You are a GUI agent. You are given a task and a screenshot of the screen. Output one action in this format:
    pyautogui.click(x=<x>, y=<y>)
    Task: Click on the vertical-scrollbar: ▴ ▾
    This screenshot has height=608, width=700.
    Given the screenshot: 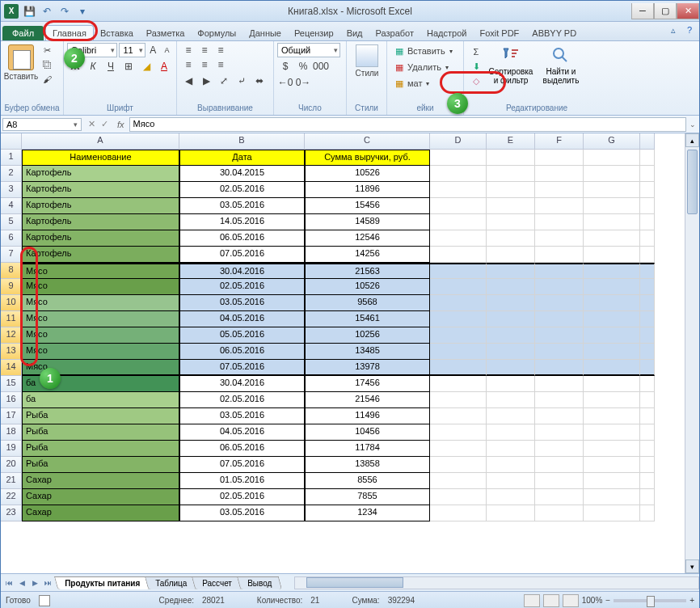 What is the action you would take?
    pyautogui.click(x=692, y=353)
    